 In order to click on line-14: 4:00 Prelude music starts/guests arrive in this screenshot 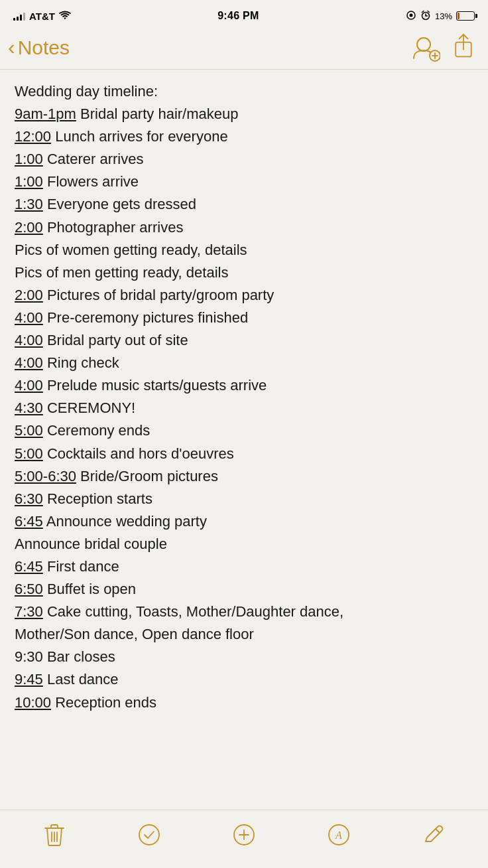, I will do `click(244, 386)`.